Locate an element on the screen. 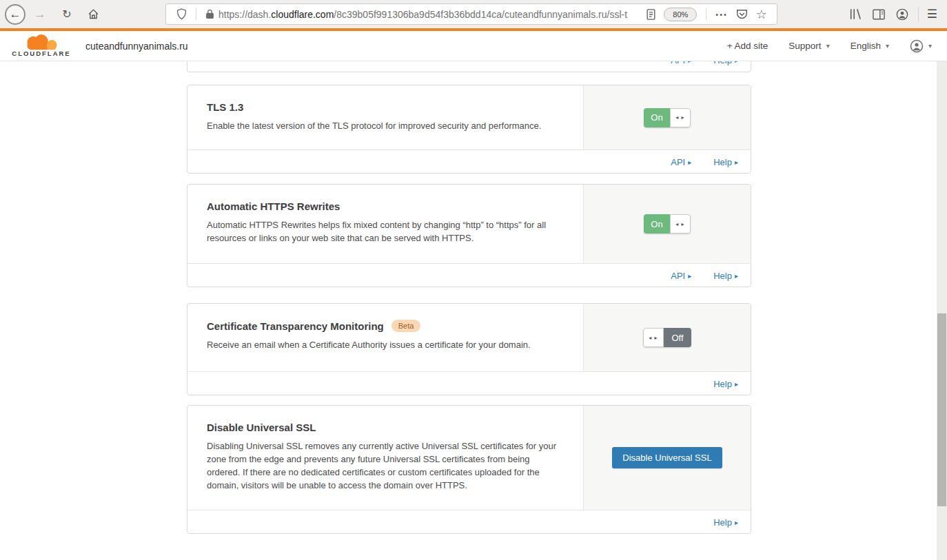 The image size is (947, 560). card-description: Enable the latest version of the TLS pro… is located at coordinates (385, 125).